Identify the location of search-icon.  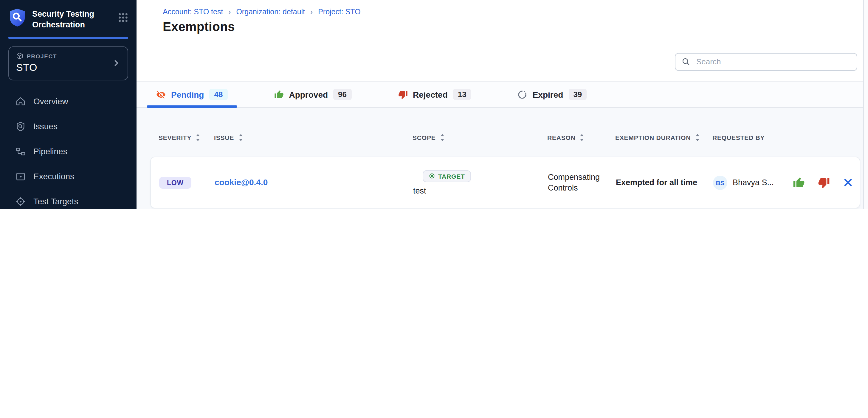
(686, 62).